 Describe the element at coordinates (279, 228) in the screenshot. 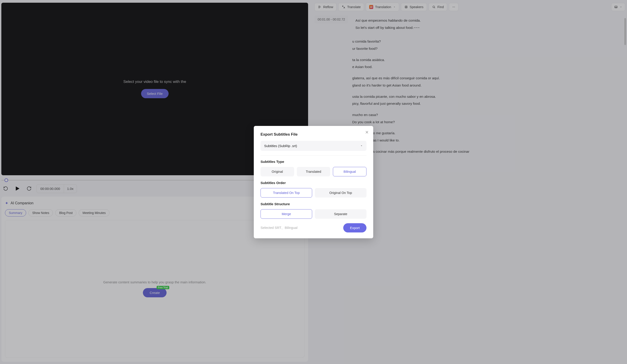

I see `modal-summary: Selected SRT、Bilingual` at that location.